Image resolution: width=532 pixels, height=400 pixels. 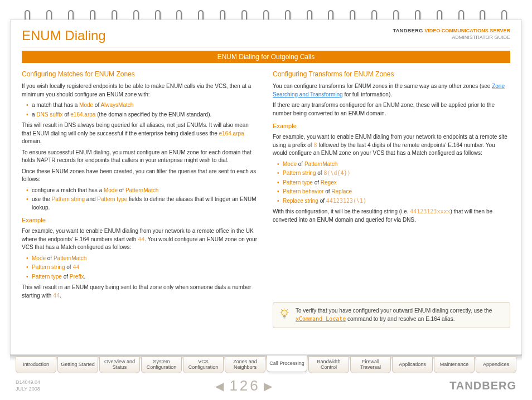 I want to click on tab-introduction: Introduction, so click(x=36, y=365).